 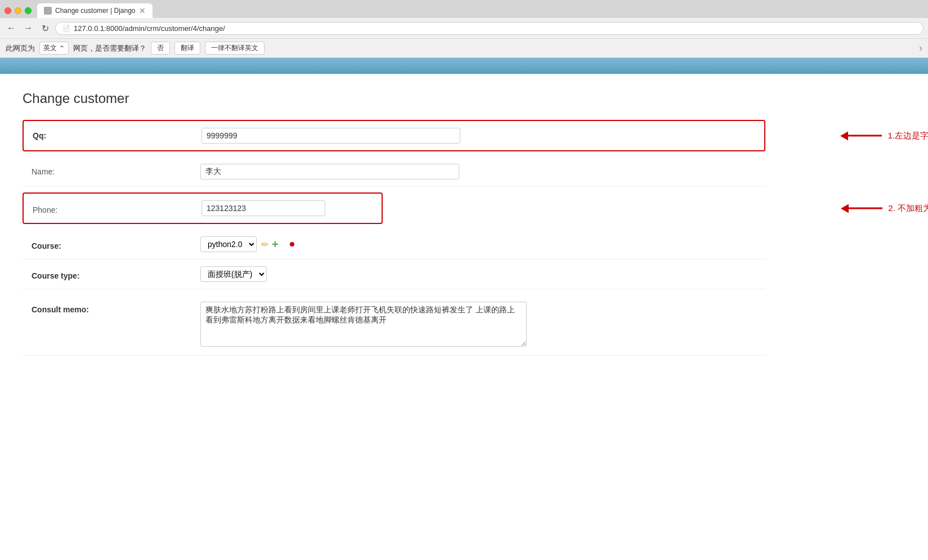 What do you see at coordinates (117, 208) in the screenshot?
I see `phone-label: Phone:` at bounding box center [117, 208].